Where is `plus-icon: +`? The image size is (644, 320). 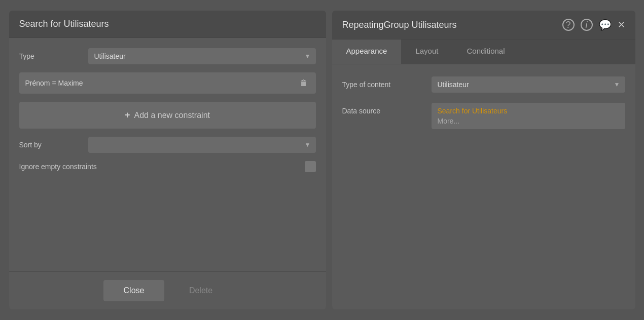
plus-icon: + is located at coordinates (128, 115).